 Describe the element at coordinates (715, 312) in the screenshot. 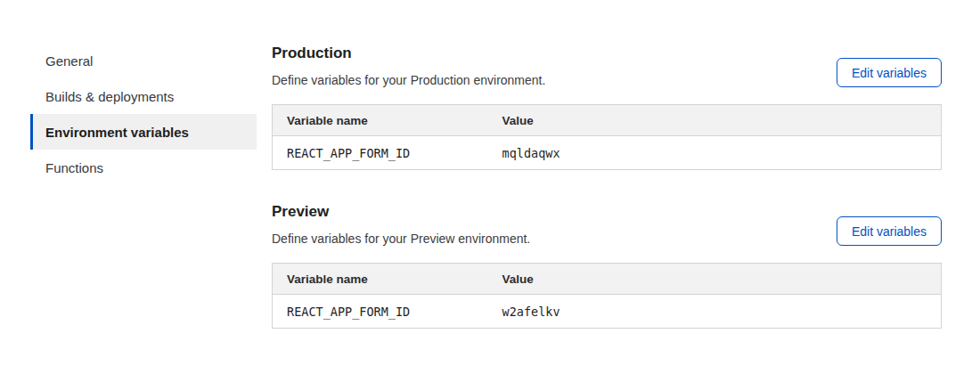

I see `variable-value-cell: w2afelkv` at that location.